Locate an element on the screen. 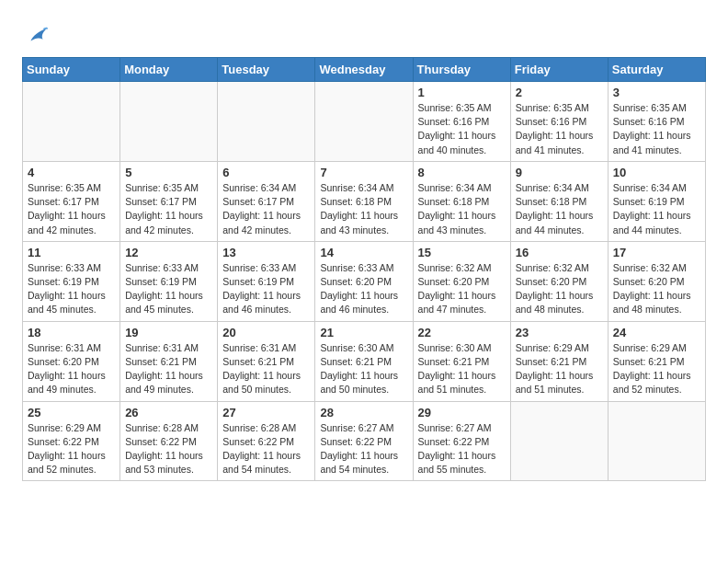 Image resolution: width=728 pixels, height=563 pixels. day-number: 6 is located at coordinates (267, 173).